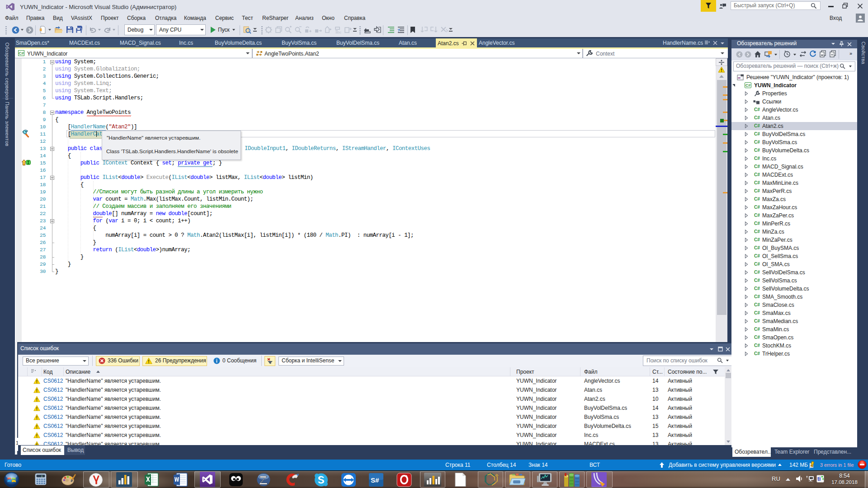  Describe the element at coordinates (819, 479) in the screenshot. I see `svg-text: ti` at that location.